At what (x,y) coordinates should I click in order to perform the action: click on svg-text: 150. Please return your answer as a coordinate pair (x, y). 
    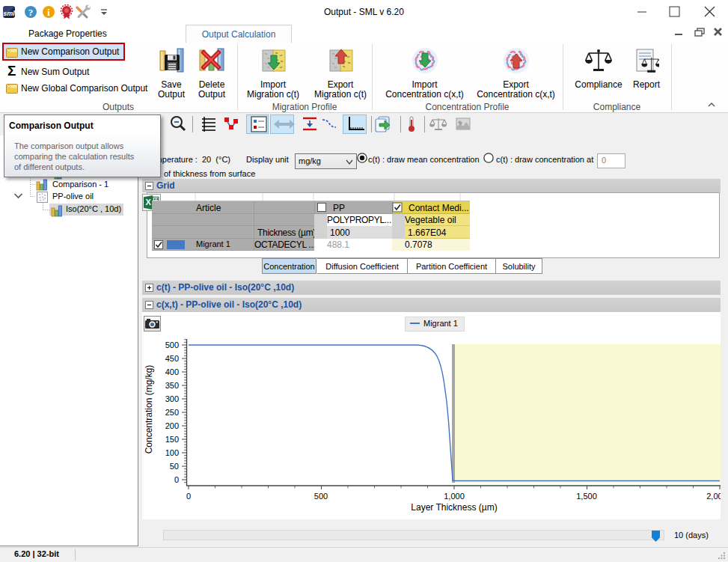
    Looking at the image, I should click on (172, 439).